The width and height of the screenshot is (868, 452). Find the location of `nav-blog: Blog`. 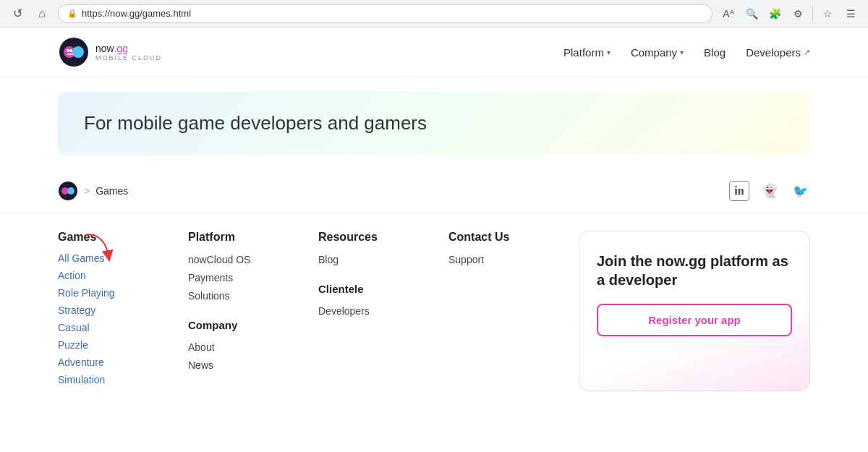

nav-blog: Blog is located at coordinates (715, 52).